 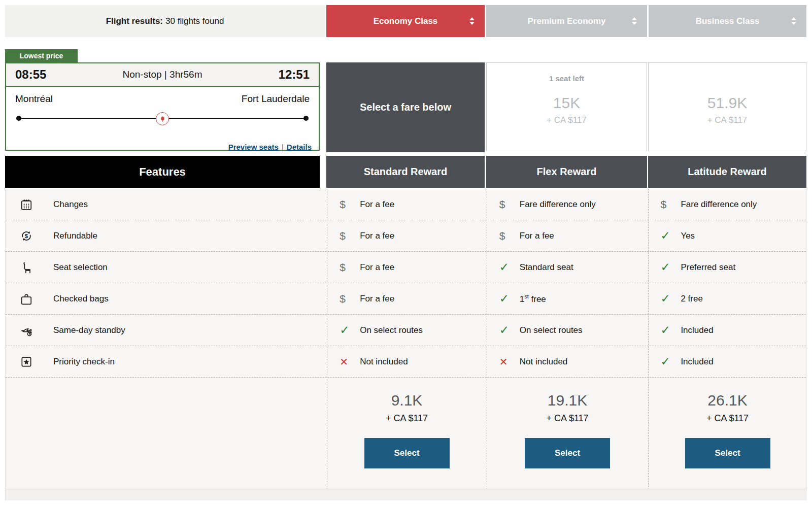 What do you see at coordinates (166, 205) in the screenshot?
I see `feature-cell: Changes` at bounding box center [166, 205].